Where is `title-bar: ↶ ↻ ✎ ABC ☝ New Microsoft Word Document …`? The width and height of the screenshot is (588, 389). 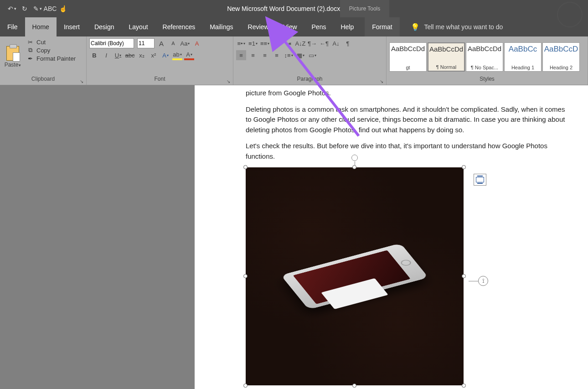
title-bar: ↶ ↻ ✎ ABC ☝ New Microsoft Word Document … is located at coordinates (294, 9).